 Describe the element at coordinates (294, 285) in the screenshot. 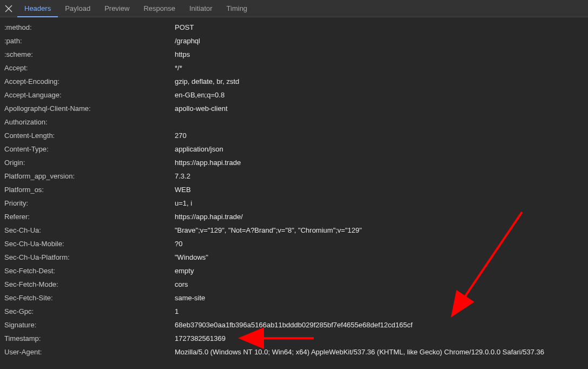

I see `header-row: Sec-Fetch-Mode:cors` at that location.